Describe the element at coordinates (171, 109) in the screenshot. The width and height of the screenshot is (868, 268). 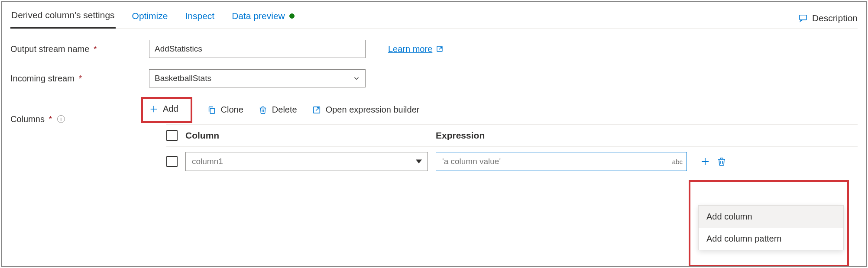
I see `add-button-label: Add` at that location.